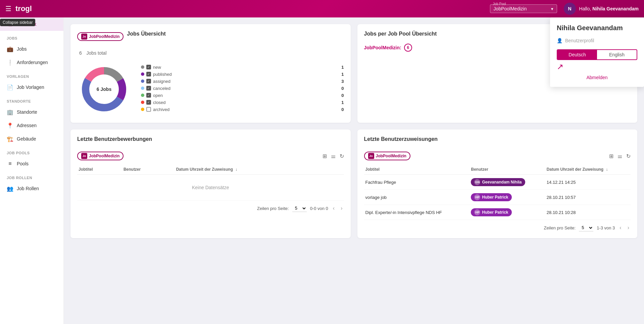 The image size is (644, 324). I want to click on applications-pool-badge: Jo JobPoolMedizin, so click(100, 156).